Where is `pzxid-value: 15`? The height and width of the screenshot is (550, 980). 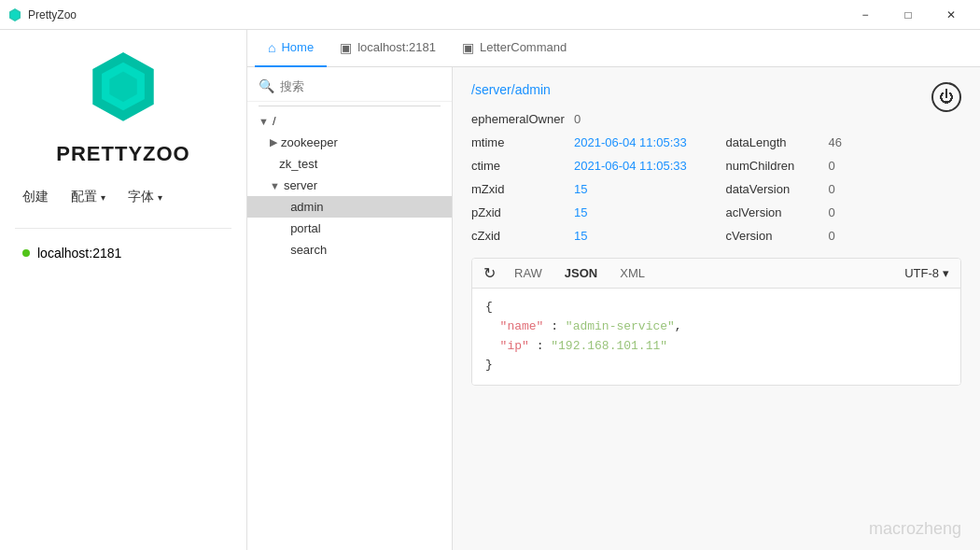 pzxid-value: 15 is located at coordinates (581, 213).